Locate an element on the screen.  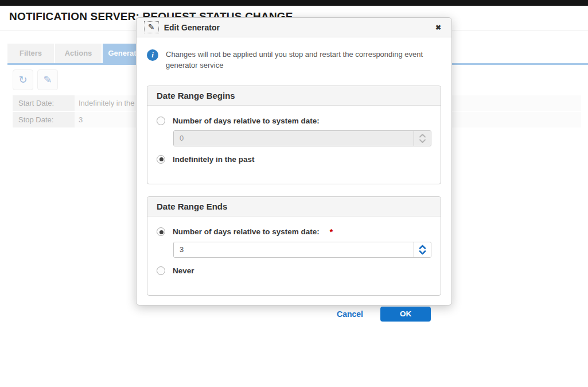
option-label: Never is located at coordinates (184, 271).